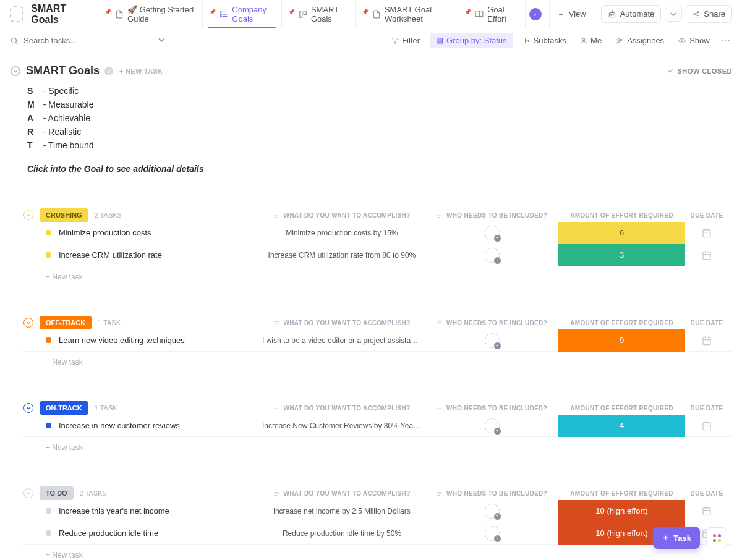  I want to click on tab-goal-effort: 📌Goal Effort, so click(490, 14).